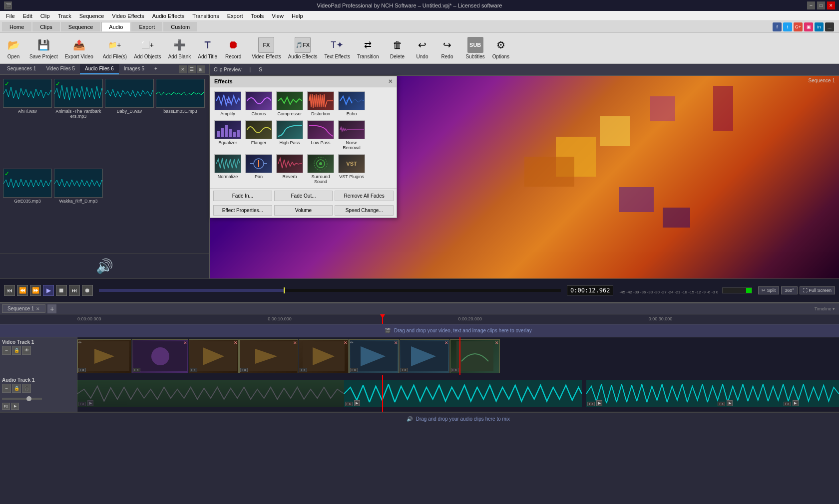 Image resolution: width=839 pixels, height=504 pixels. What do you see at coordinates (9, 290) in the screenshot?
I see `skip-start-button: ⏮` at bounding box center [9, 290].